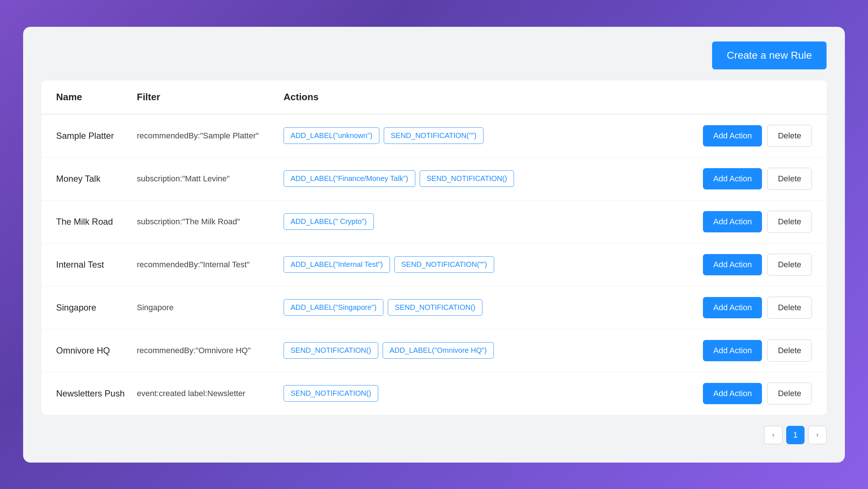  Describe the element at coordinates (210, 308) in the screenshot. I see `row-filter: Singapore` at that location.